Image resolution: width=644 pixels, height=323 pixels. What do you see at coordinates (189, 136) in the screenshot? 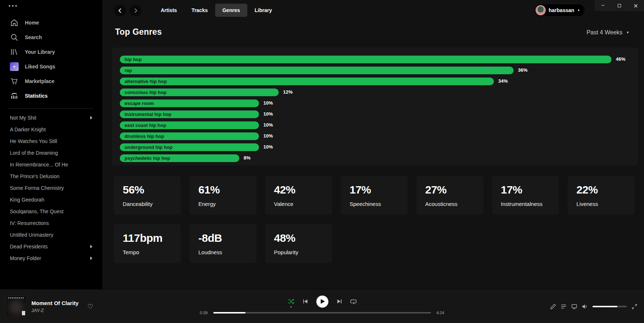
I see `genre-bar: drumless hip hop` at bounding box center [189, 136].